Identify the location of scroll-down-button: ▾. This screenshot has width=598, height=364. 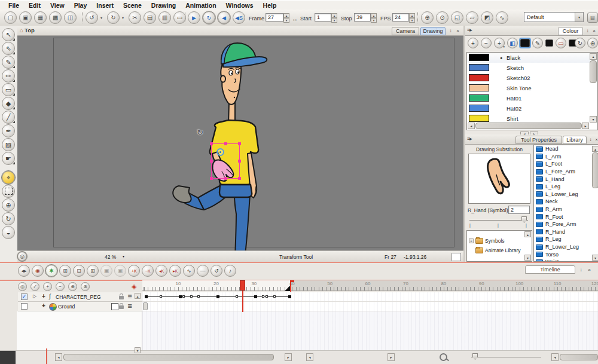
(595, 258).